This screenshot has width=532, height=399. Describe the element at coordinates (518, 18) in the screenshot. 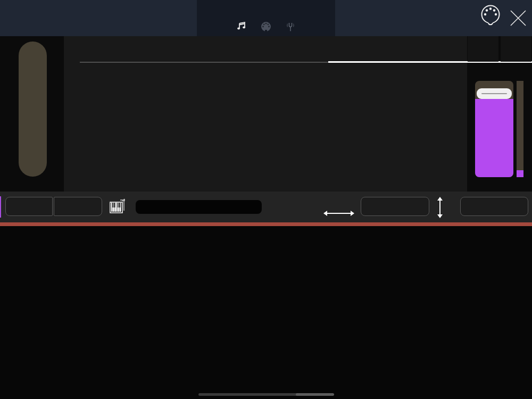

I see `close-icon` at that location.